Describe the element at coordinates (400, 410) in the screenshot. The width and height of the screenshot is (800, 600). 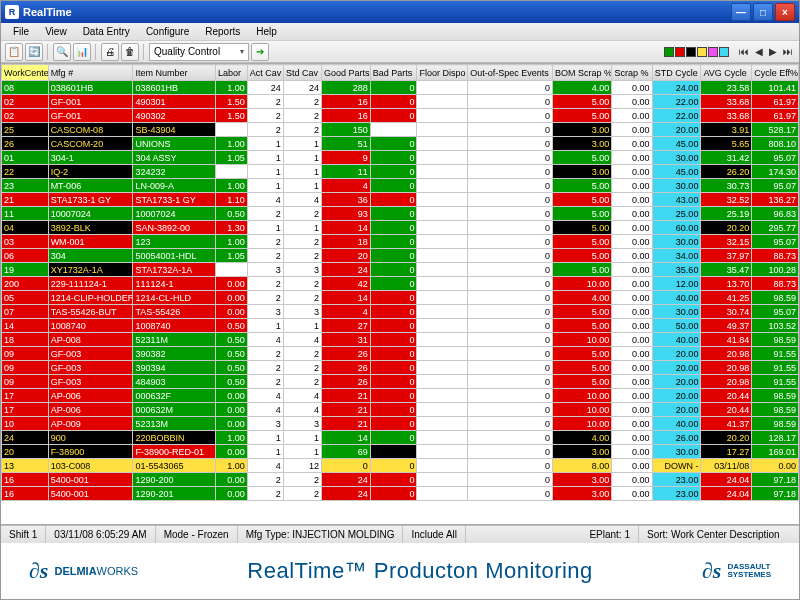
I see `table-row: 17AP-006000632M0.0044210010.000.0020.002…` at that location.